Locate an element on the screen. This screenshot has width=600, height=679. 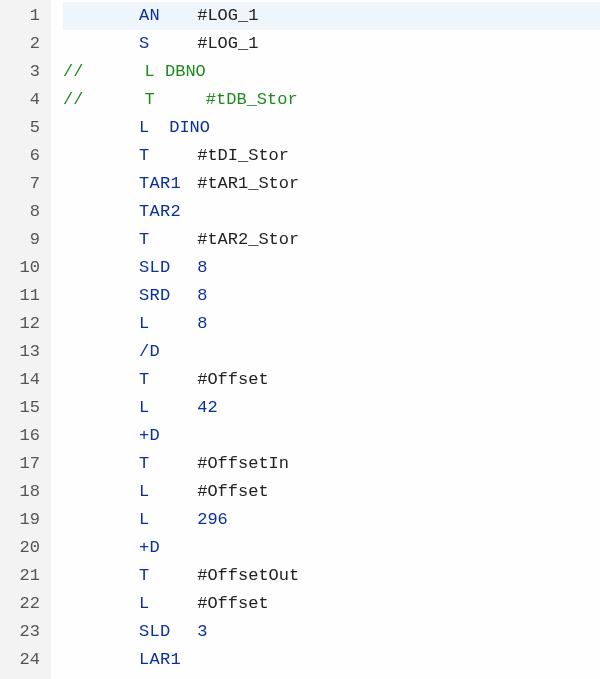
line-number: 11 is located at coordinates (25, 296).